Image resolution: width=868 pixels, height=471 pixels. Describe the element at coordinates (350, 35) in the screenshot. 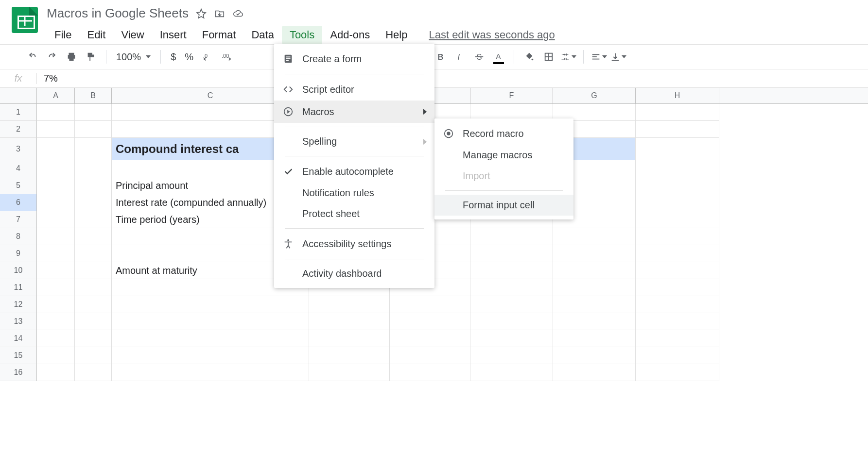

I see `menu-addons: Add-ons` at that location.